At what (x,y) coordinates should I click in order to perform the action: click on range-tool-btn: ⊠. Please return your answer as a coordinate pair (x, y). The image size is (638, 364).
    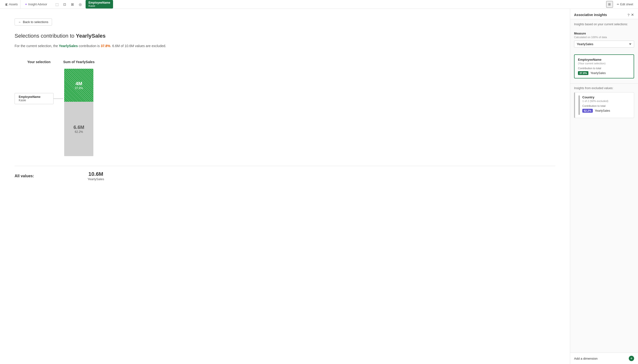
    Looking at the image, I should click on (73, 4).